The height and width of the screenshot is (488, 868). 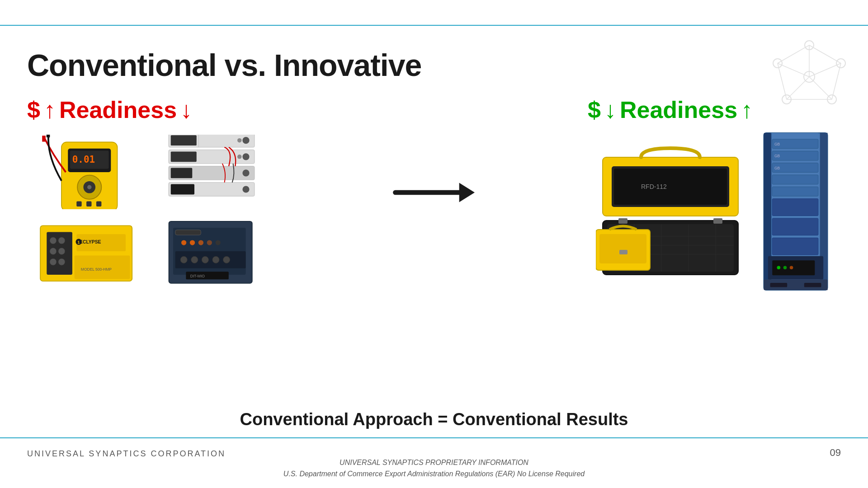 What do you see at coordinates (434, 463) in the screenshot?
I see `footer-proprietary-line1: UNIVERSAL SYNAPTICS PROPRIETARY INFORMAT…` at bounding box center [434, 463].